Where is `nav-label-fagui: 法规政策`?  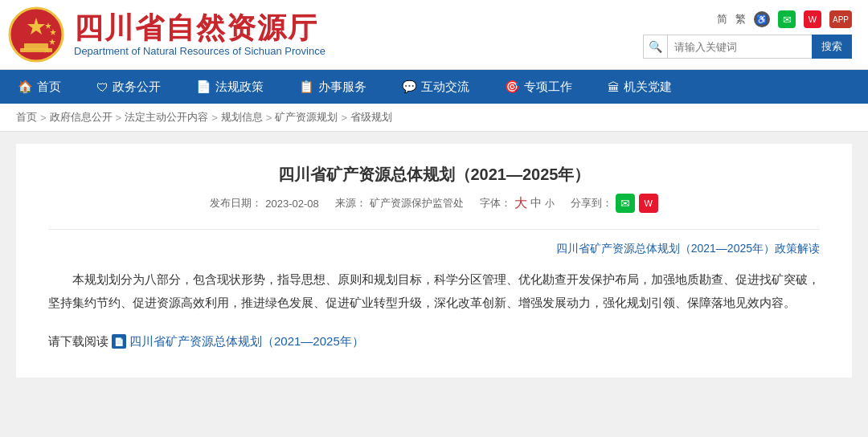
nav-label-fagui: 法规政策 is located at coordinates (240, 87).